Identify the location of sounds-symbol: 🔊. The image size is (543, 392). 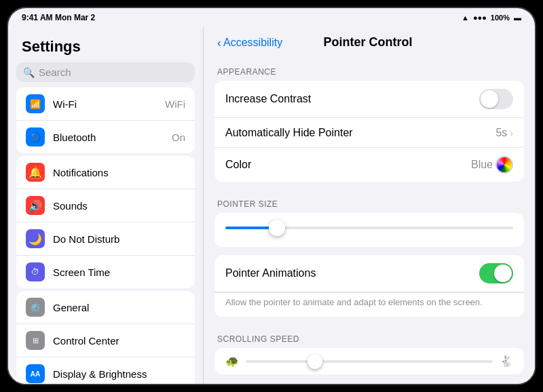
(35, 206).